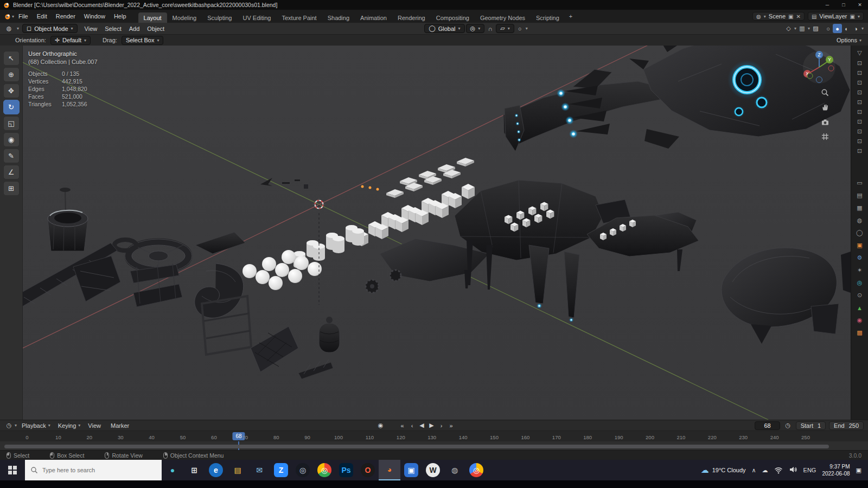 The width and height of the screenshot is (868, 488). Describe the element at coordinates (11, 156) in the screenshot. I see `tool-annotate: ✎` at that location.